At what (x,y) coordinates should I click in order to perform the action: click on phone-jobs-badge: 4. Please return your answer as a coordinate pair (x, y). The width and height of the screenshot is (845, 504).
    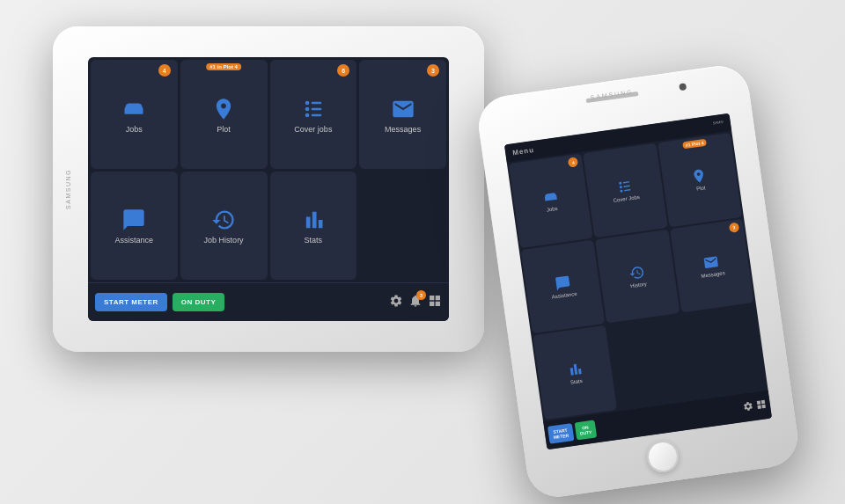
    Looking at the image, I should click on (573, 162).